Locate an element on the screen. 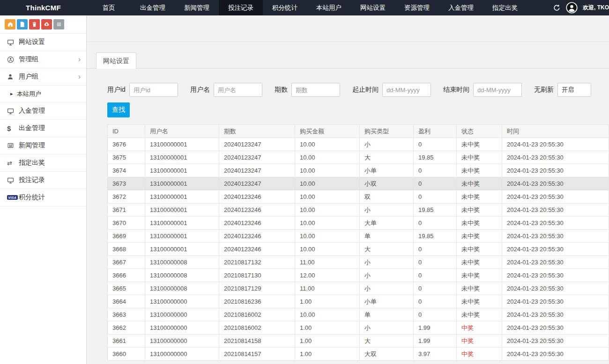  sidebar-item-assign-prize: ⇄指定出奖 is located at coordinates (43, 163).